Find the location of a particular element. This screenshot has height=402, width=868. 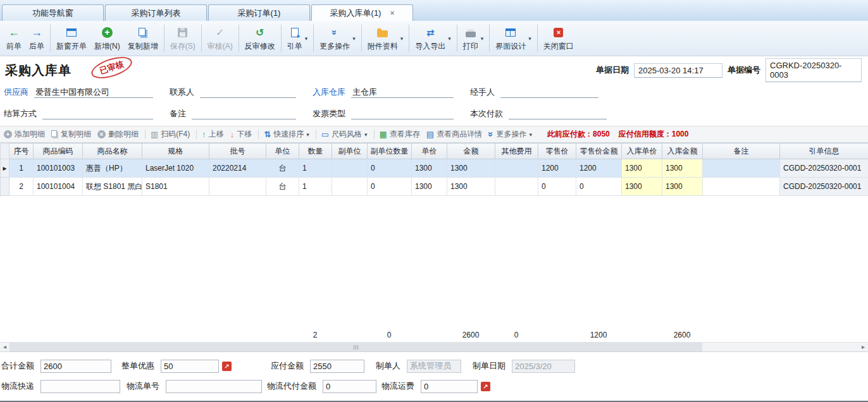

column-header: 商品编码 is located at coordinates (58, 152).